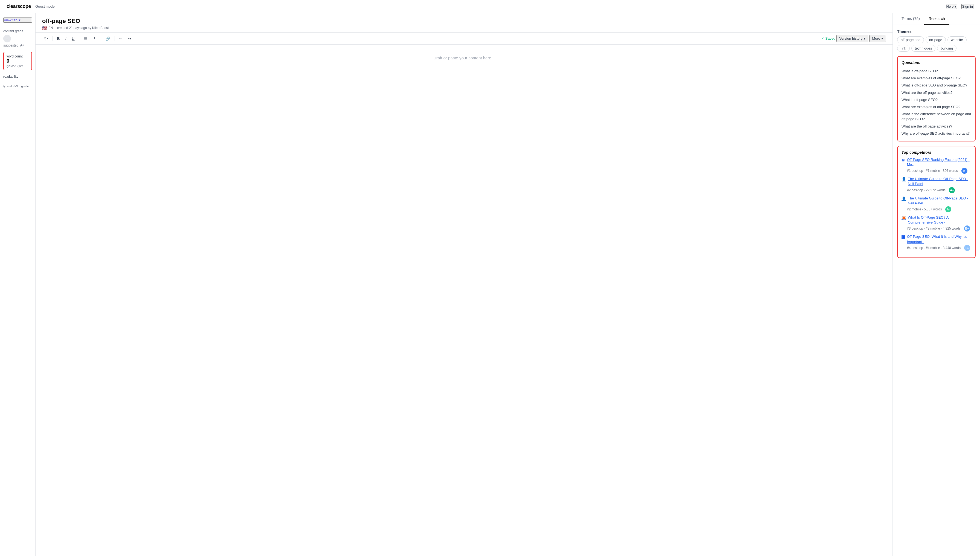 The width and height of the screenshot is (980, 556). What do you see at coordinates (464, 39) in the screenshot?
I see `toolbar: ¶ ▾ B I U ☰ ⋮ 🔗` at bounding box center [464, 39].